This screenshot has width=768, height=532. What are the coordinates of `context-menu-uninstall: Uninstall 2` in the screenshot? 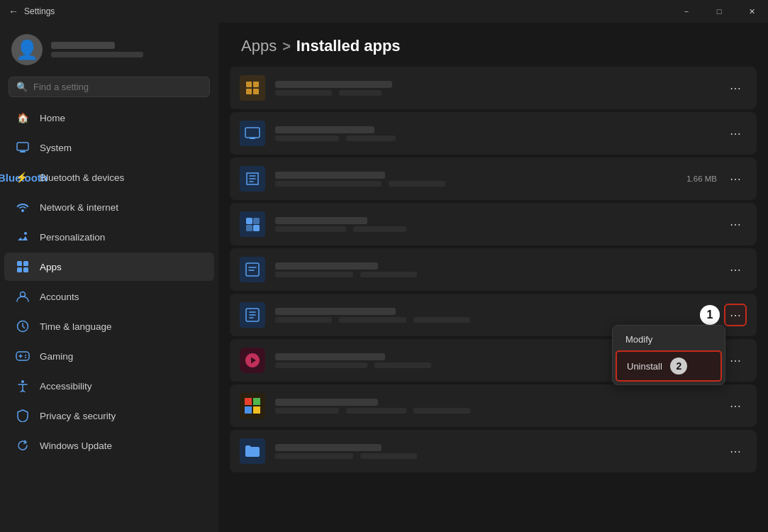 It's located at (669, 366).